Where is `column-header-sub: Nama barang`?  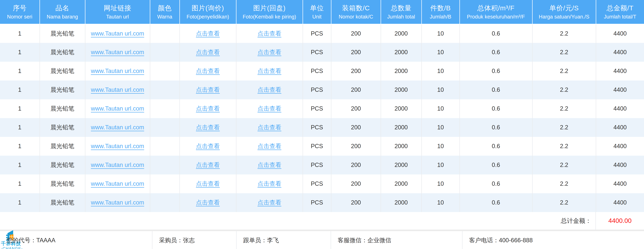 column-header-sub: Nama barang is located at coordinates (62, 17).